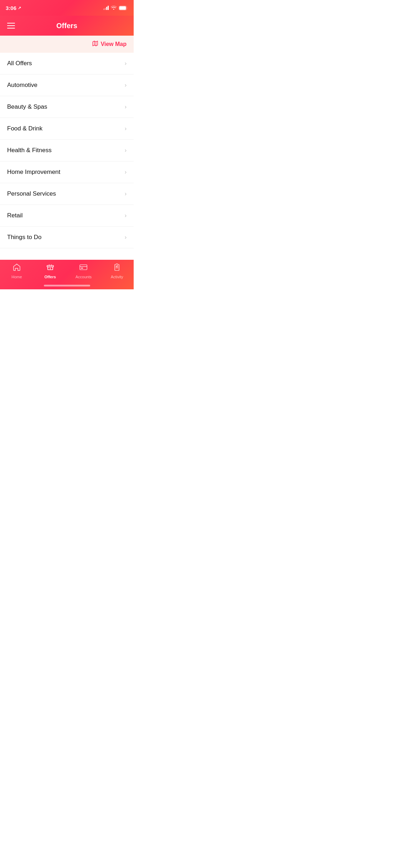 The image size is (401, 868). I want to click on status-time: 3:06 ↗, so click(14, 8).